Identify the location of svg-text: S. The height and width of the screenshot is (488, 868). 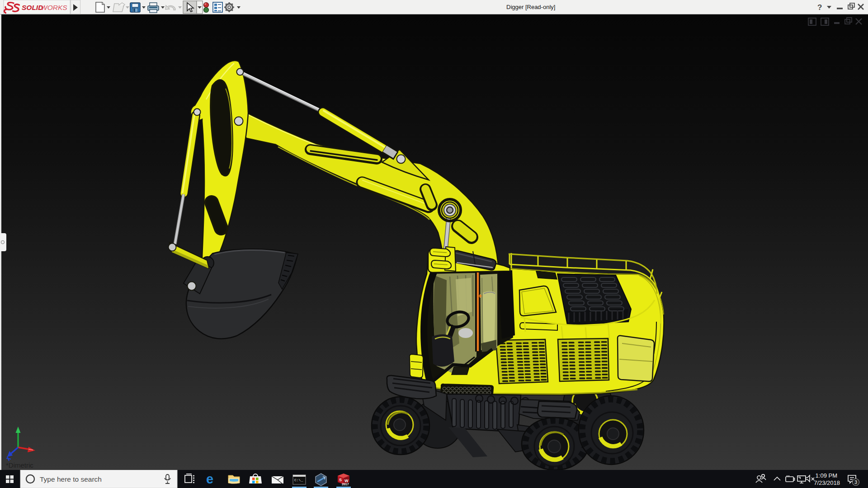
(340, 480).